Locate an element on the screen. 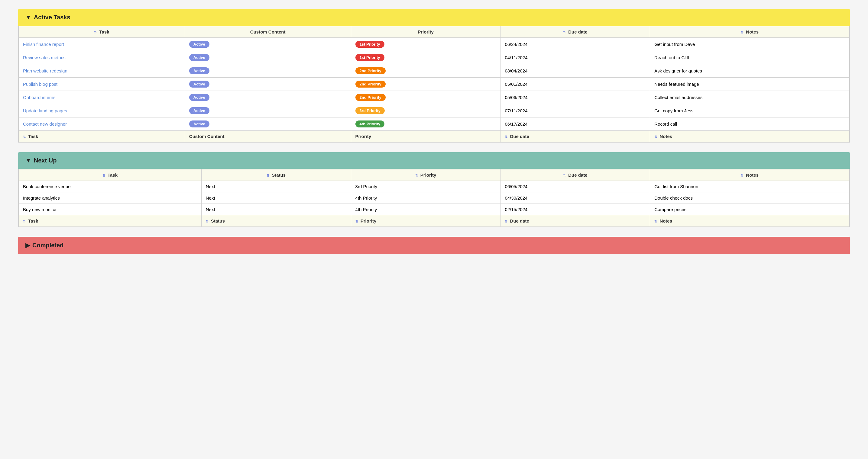 The image size is (868, 459). task-link: Plan website redesign is located at coordinates (45, 71).